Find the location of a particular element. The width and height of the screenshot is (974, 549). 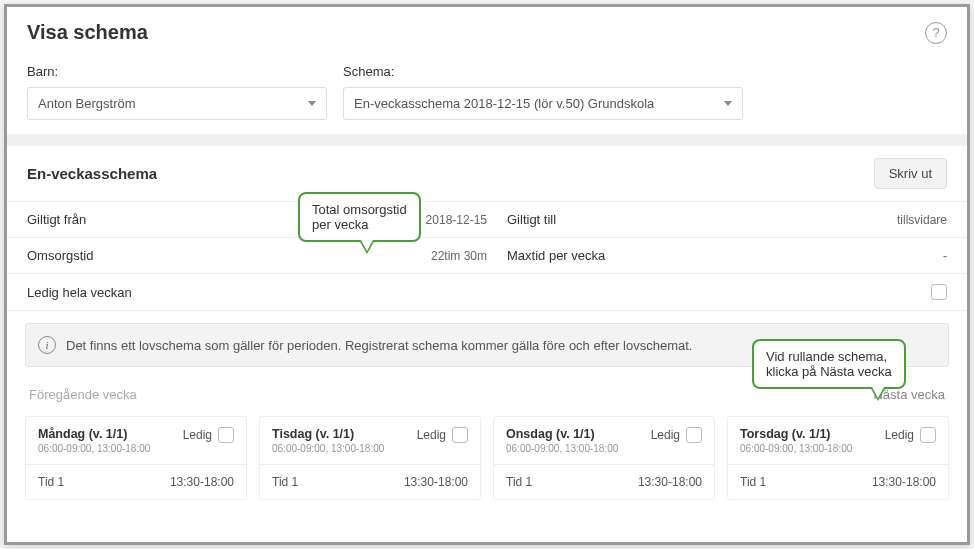

filter-barn: Barn: Anton Bergström is located at coordinates (177, 92).